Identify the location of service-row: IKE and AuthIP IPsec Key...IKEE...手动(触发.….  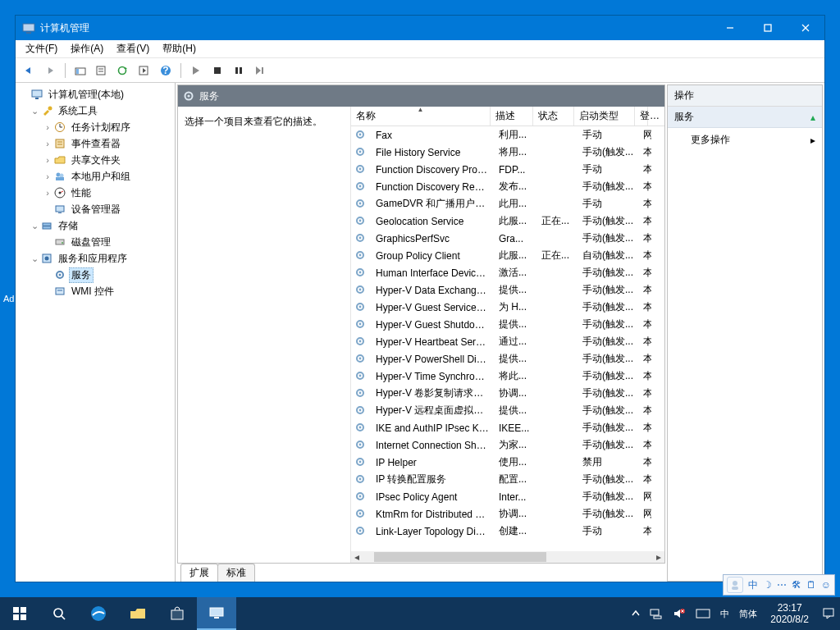
(508, 428).